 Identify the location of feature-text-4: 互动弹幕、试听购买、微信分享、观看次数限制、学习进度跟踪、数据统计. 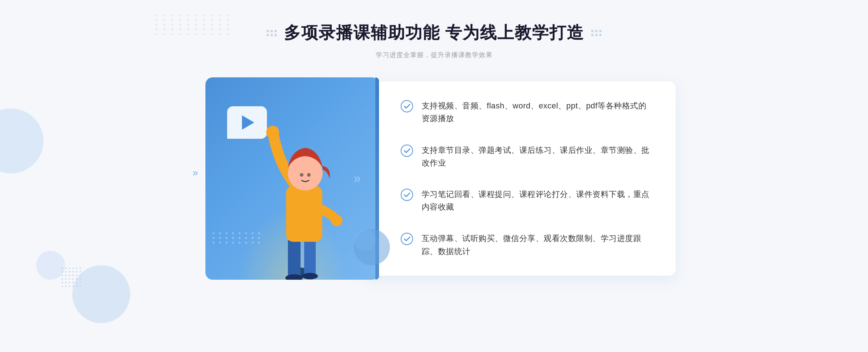
(538, 245).